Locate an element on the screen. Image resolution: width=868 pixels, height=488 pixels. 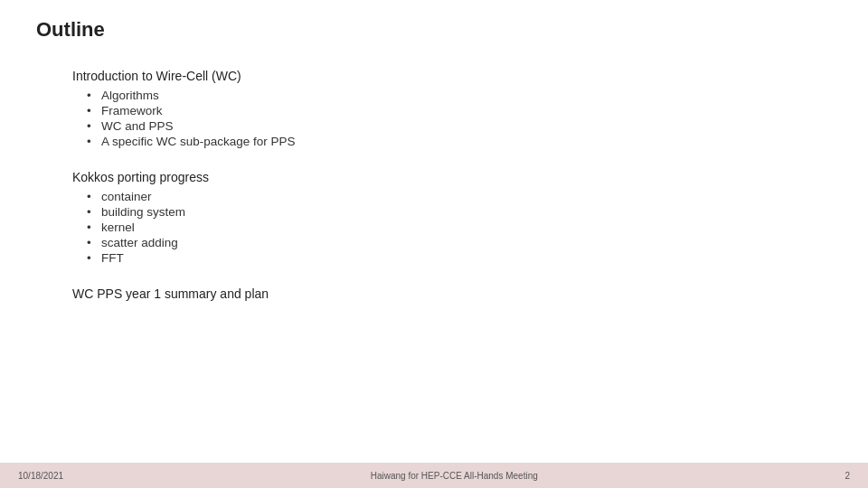
list-item: container is located at coordinates (459, 197).